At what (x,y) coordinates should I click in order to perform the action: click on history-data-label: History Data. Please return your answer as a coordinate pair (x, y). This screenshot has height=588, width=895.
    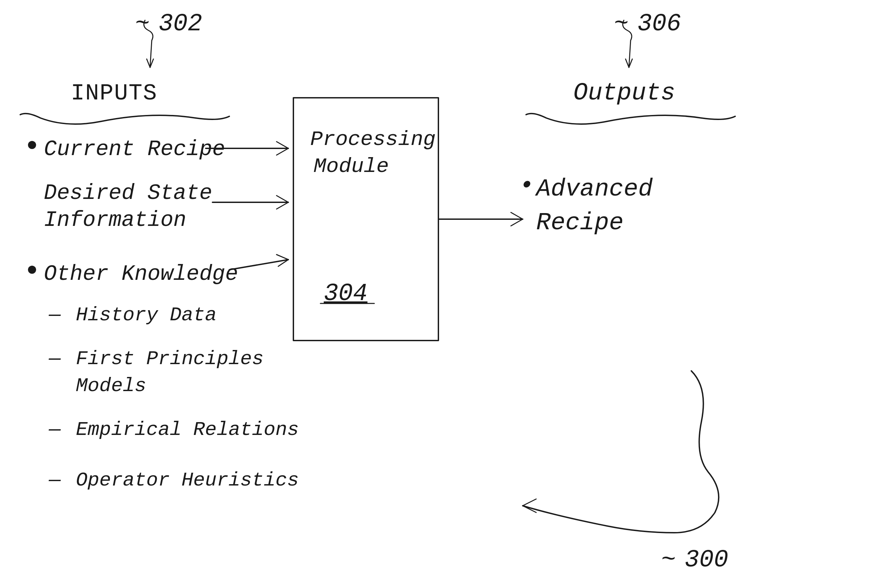
    Looking at the image, I should click on (147, 315).